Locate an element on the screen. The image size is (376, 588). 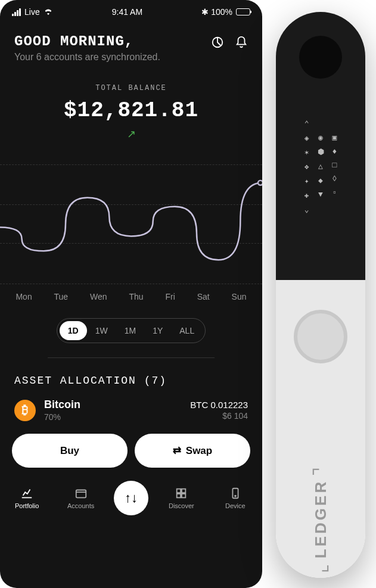
device-bottom-section: ⌞ LEDGER ⌝ is located at coordinates (321, 429).